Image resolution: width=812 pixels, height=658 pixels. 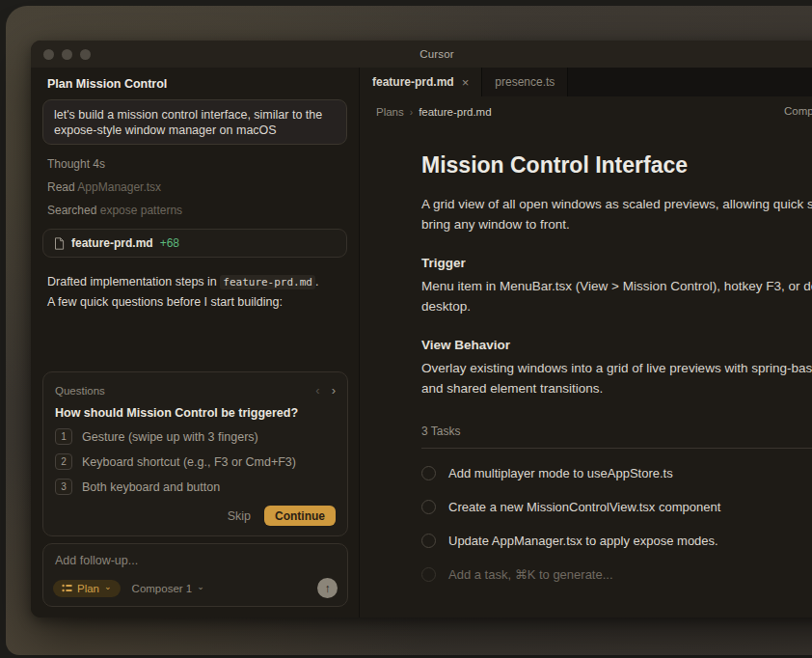 I want to click on question-next-button: ›, so click(x=334, y=390).